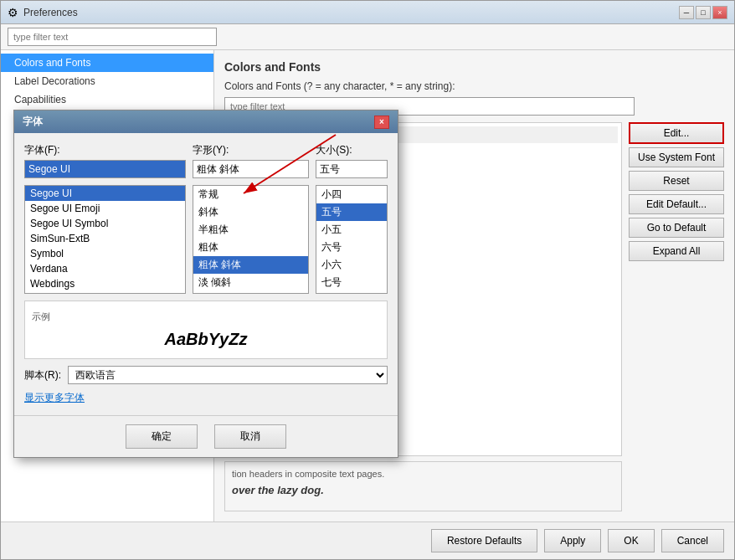 Image resolution: width=735 pixels, height=560 pixels. Describe the element at coordinates (105, 193) in the screenshot. I see `list-item-segoe-ui: Segoe UI` at that location.